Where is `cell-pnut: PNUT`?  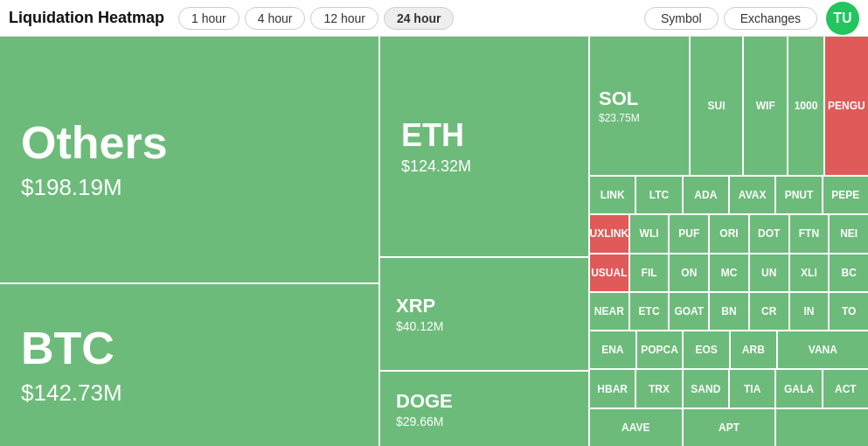 cell-pnut: PNUT is located at coordinates (799, 195).